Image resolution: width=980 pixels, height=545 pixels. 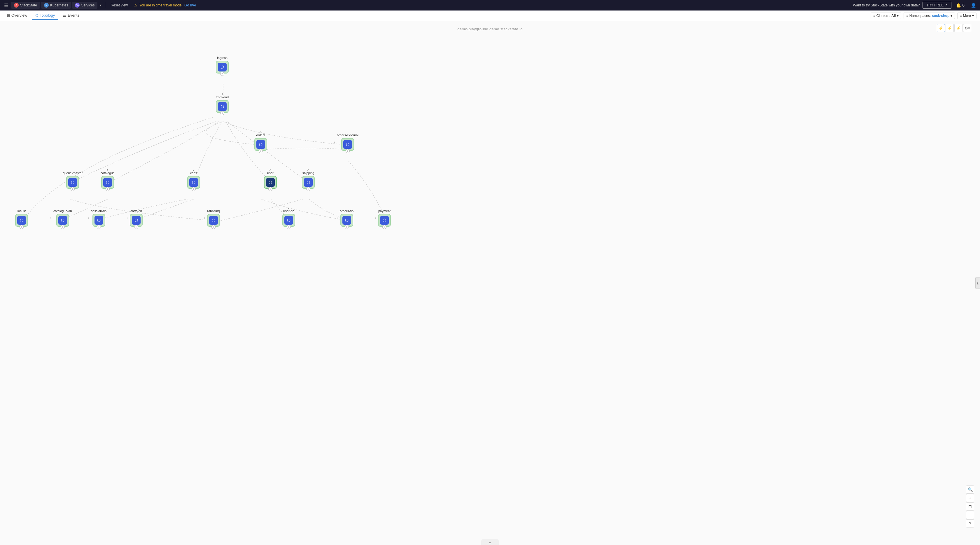 I want to click on node-queue-master-expand: +, so click(x=73, y=189).